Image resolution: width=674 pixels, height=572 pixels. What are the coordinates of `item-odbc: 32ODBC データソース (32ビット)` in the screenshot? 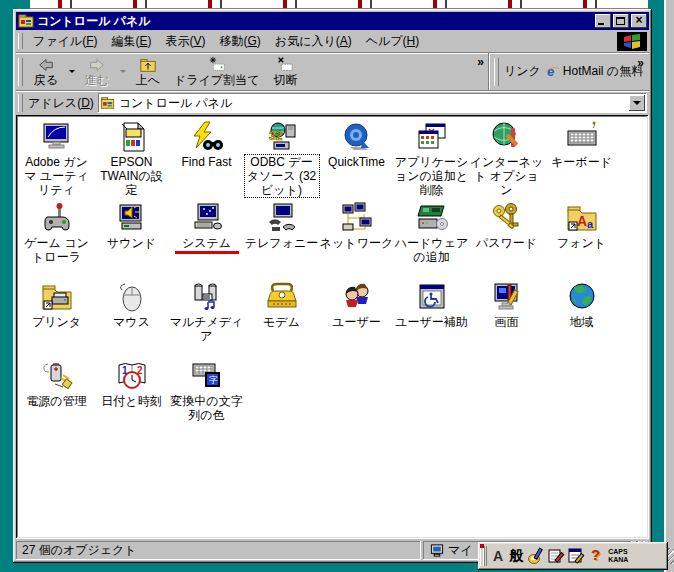 It's located at (282, 159).